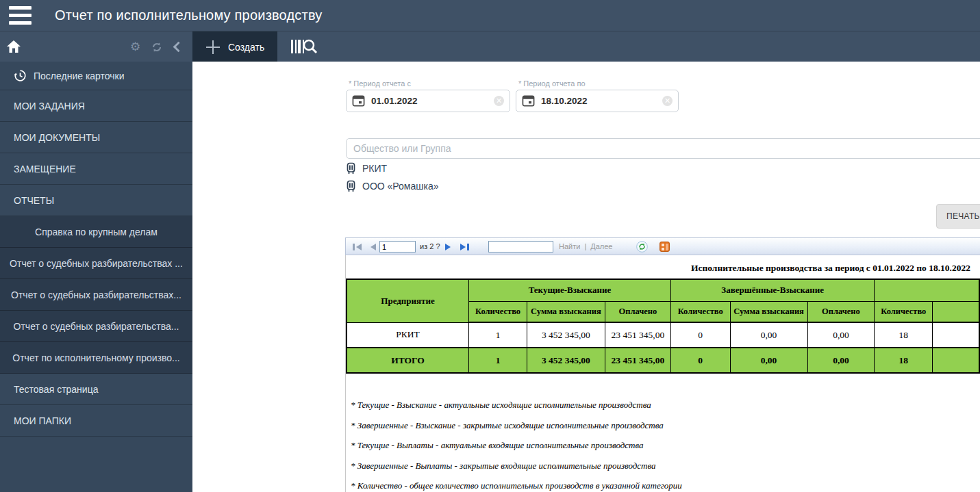 The width and height of the screenshot is (980, 492). Describe the element at coordinates (408, 301) in the screenshot. I see `table-corner-header: Предприятие` at that location.